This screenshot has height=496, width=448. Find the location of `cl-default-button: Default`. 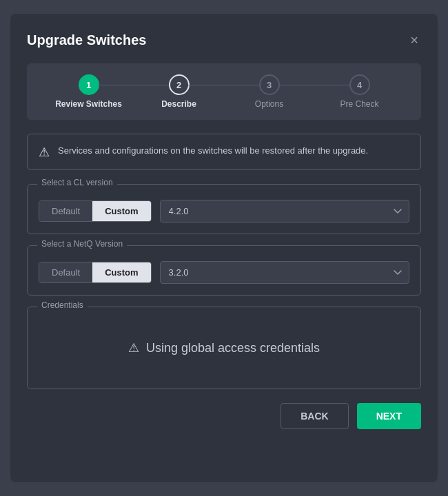

cl-default-button: Default is located at coordinates (66, 211).